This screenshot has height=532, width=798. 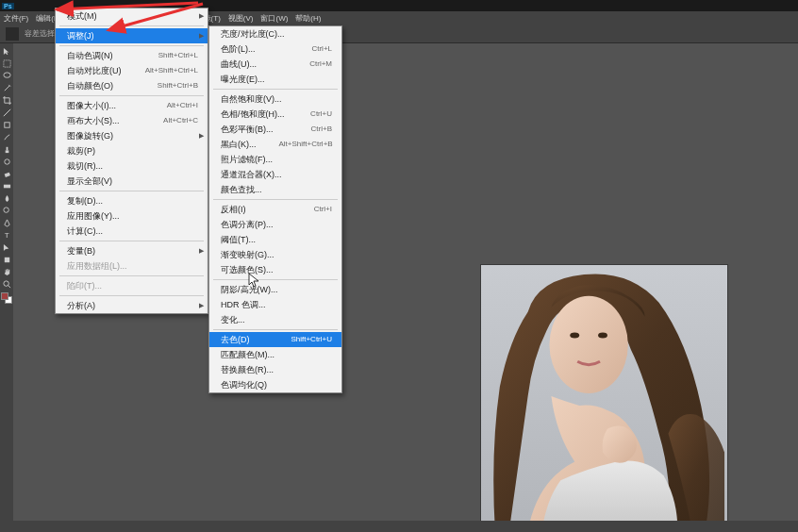 I want to click on move-tool-icon, so click(x=7, y=51).